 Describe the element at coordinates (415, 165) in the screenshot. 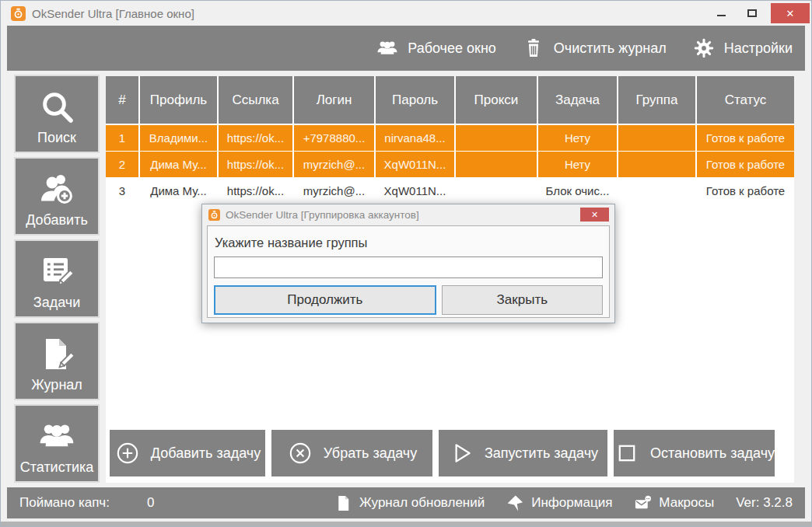

I see `cell-password: XqW011N...` at that location.